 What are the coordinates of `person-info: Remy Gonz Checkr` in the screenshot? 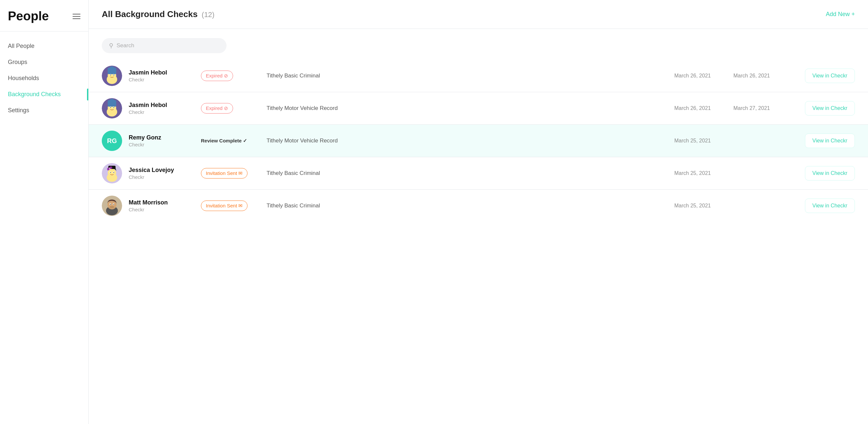 It's located at (162, 141).